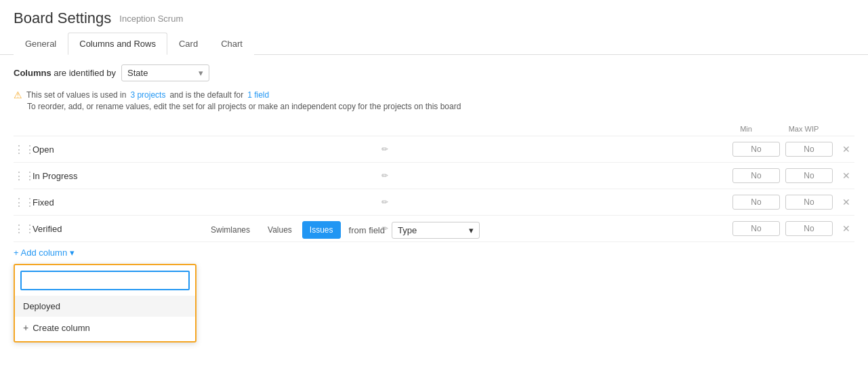  Describe the element at coordinates (105, 281) in the screenshot. I see `dropdown-search-input` at that location.